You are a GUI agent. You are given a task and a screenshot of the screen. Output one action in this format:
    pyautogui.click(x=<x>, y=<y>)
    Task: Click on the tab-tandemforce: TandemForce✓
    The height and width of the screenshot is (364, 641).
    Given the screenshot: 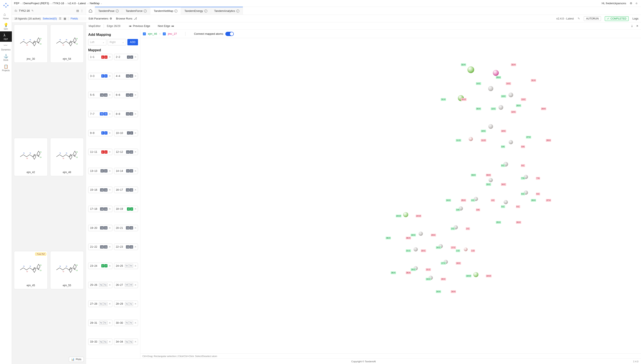 What is the action you would take?
    pyautogui.click(x=136, y=10)
    